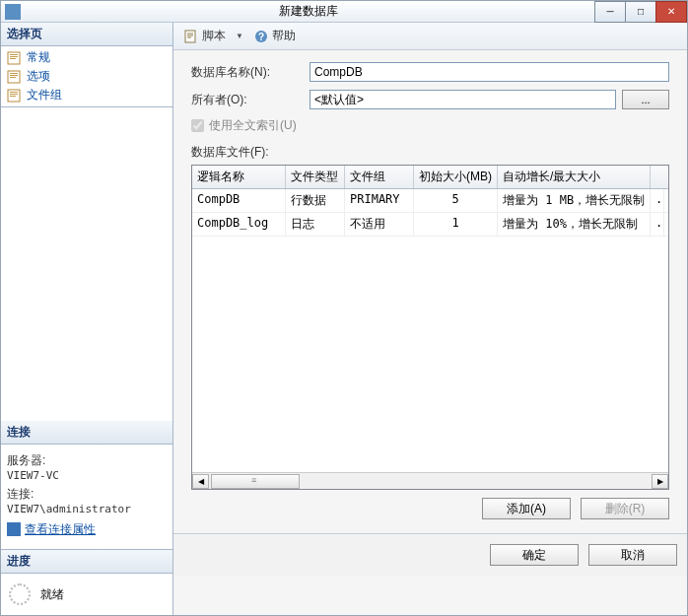 Image resolution: width=688 pixels, height=616 pixels. Describe the element at coordinates (201, 481) in the screenshot. I see `scroll-left-button: ◀` at that location.